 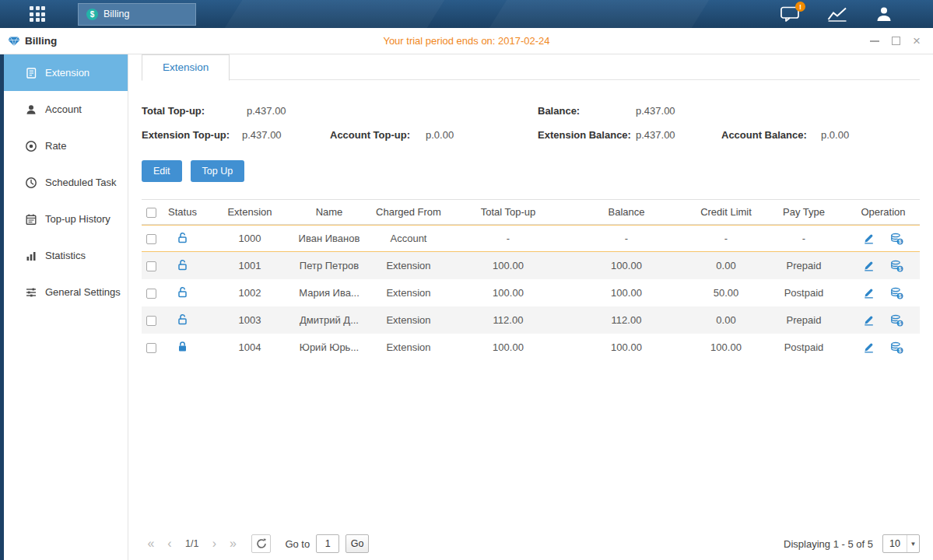 I want to click on account-balance-value: p.0.00, so click(x=835, y=135).